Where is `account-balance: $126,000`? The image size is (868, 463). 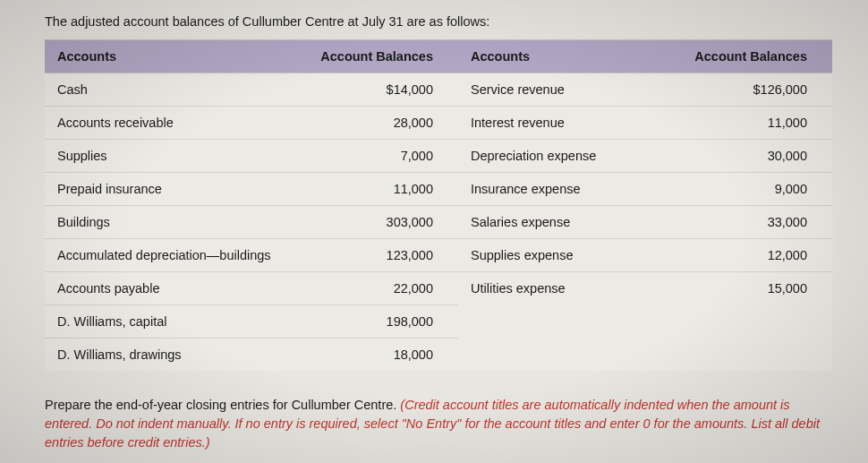
account-balance: $126,000 is located at coordinates (753, 90).